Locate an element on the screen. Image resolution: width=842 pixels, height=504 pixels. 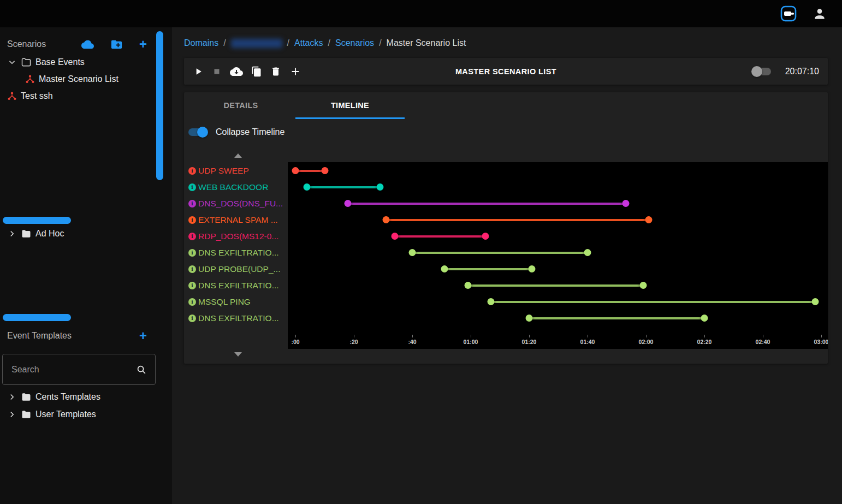
chevron-down-icon is located at coordinates (12, 62).